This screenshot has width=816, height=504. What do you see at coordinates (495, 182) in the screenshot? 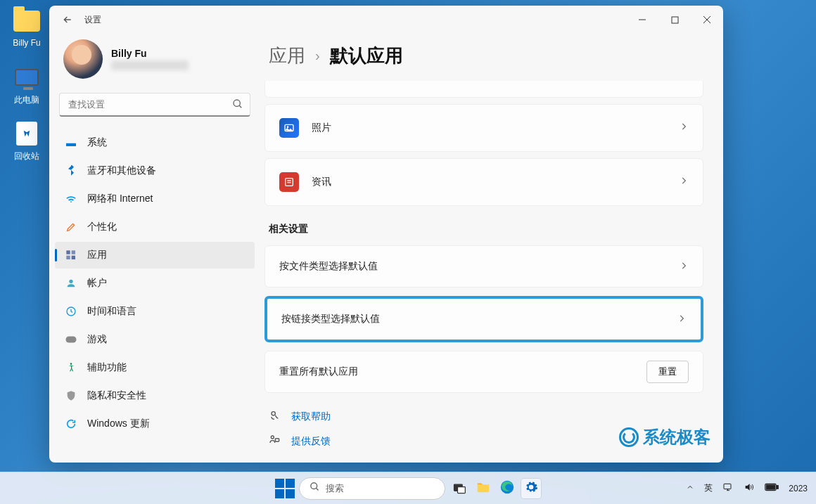
I see `card-label: 资讯` at bounding box center [495, 182].